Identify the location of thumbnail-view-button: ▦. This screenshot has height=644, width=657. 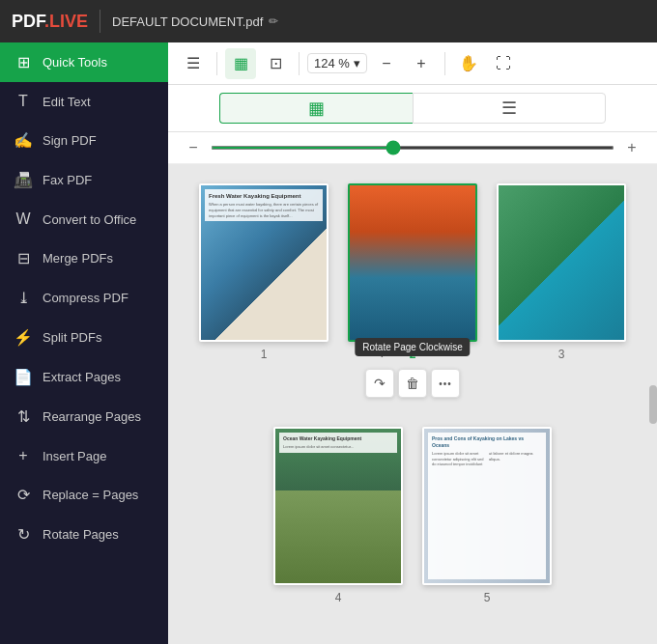
(241, 64).